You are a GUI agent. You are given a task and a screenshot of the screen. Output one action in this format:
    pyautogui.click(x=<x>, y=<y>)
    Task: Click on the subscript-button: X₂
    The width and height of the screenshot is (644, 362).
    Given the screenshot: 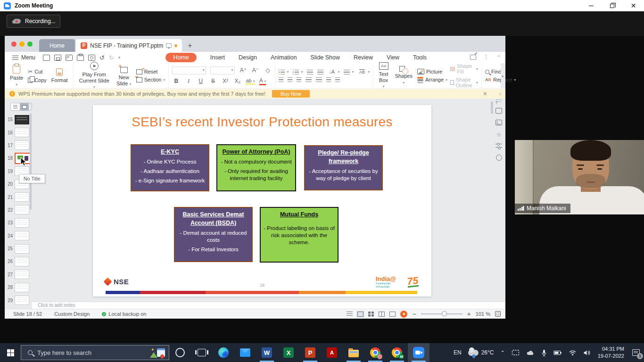 What is the action you would take?
    pyautogui.click(x=238, y=81)
    